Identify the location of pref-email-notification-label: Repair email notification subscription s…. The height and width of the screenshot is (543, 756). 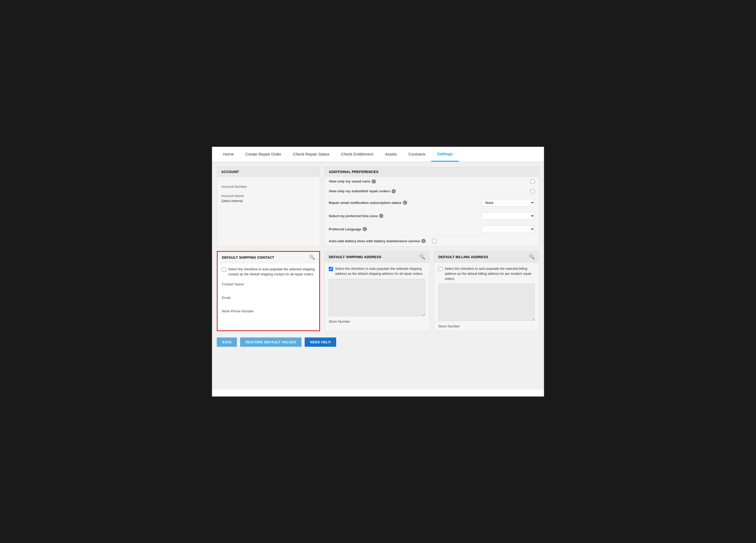
(404, 203).